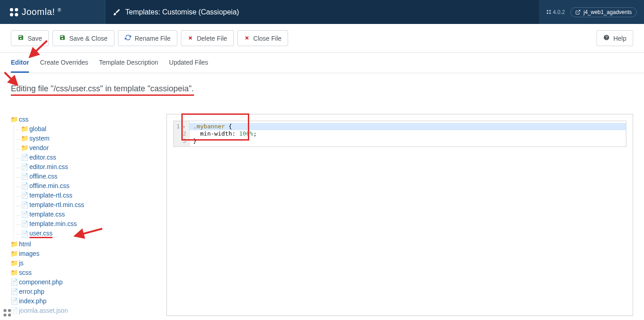 The width and height of the screenshot is (644, 320). I want to click on header-right: 4.0.2 j4_web1_agadvents, so click(592, 12).